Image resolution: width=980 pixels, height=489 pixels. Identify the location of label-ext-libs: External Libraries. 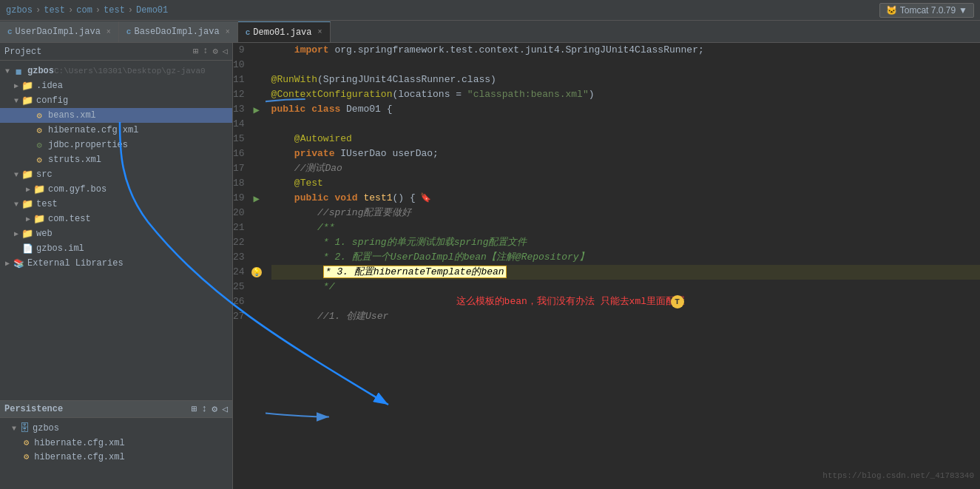
(75, 263).